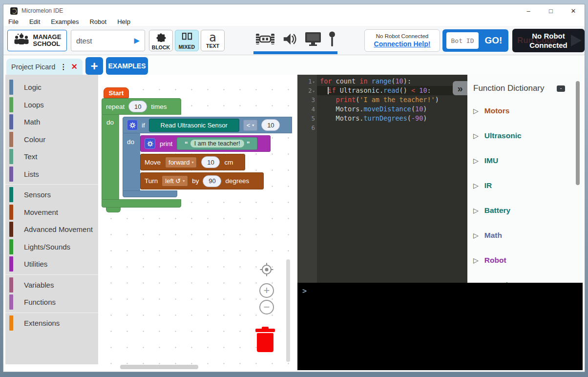  What do you see at coordinates (116, 93) in the screenshot?
I see `start-block: Start` at bounding box center [116, 93].